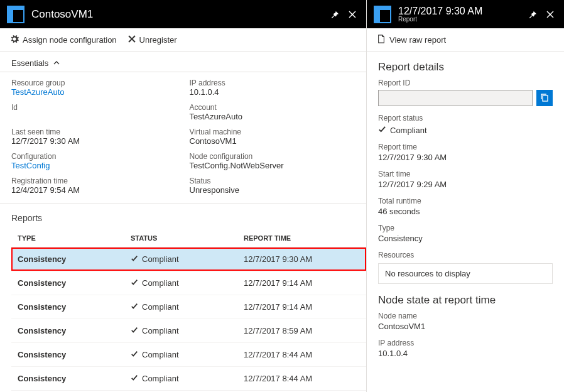 This screenshot has height=392, width=564. I want to click on node-ip-value: 10.1.0.4, so click(465, 353).